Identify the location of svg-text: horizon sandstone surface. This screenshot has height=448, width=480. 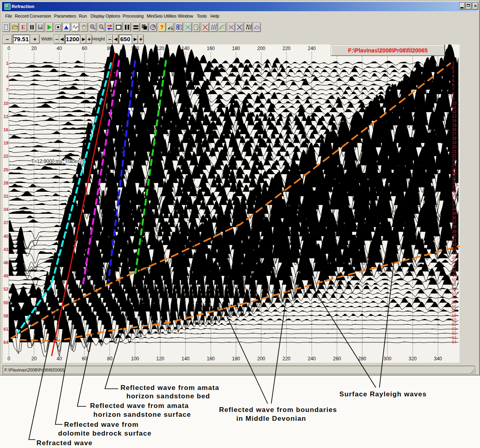
(142, 415).